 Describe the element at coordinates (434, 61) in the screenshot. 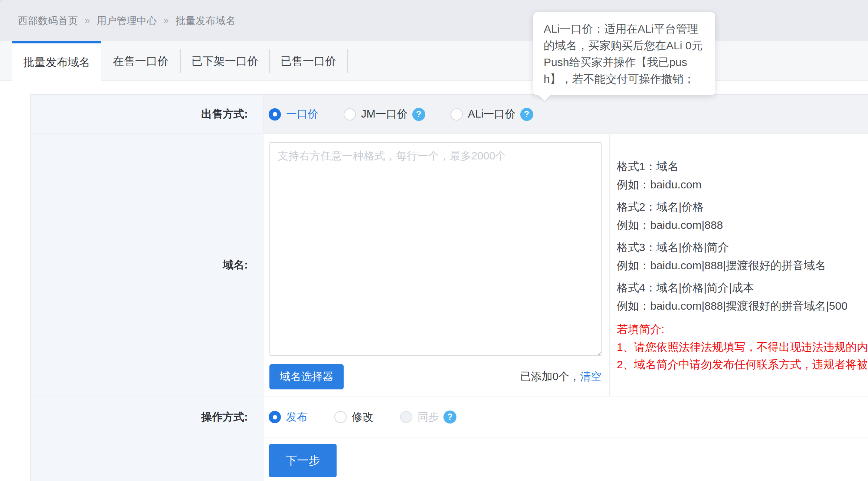

I see `tab-strip: 批量发布域名 在售一口价 已下架一口价 已售一口价` at that location.